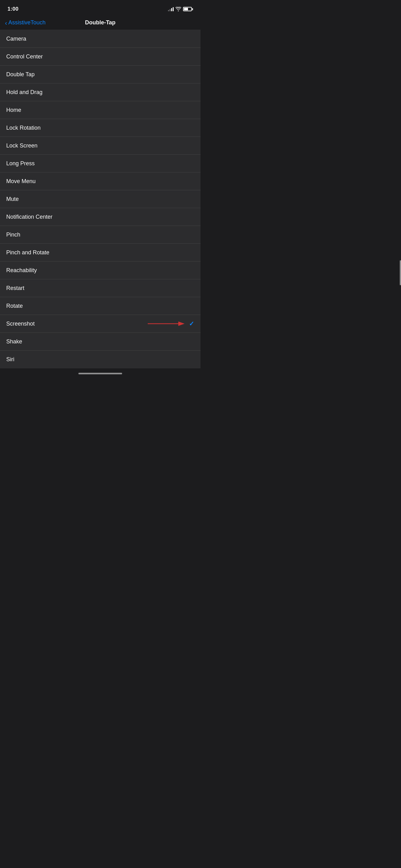 The height and width of the screenshot is (868, 401). I want to click on list-item: Notification Center, so click(100, 217).